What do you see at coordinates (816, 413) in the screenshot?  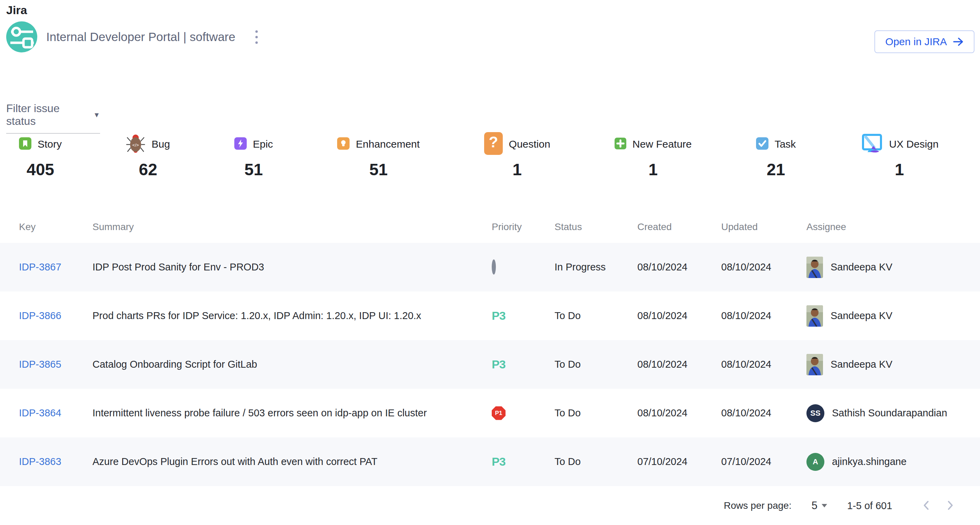 I see `avatar: SS` at bounding box center [816, 413].